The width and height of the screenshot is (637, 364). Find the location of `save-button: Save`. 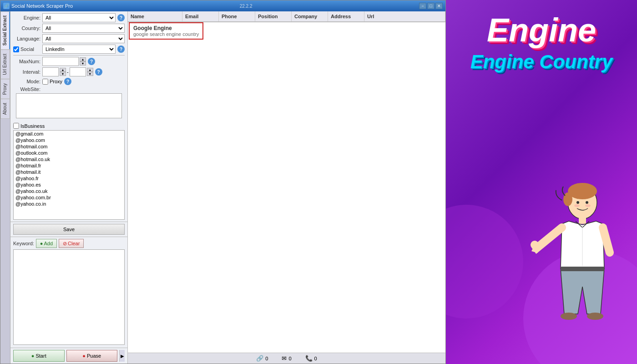

save-button: Save is located at coordinates (69, 229).